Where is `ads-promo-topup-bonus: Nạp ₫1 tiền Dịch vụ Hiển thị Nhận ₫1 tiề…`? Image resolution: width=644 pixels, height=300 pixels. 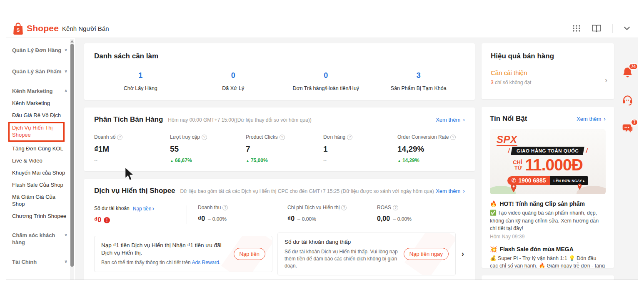
ads-promo-topup-bonus: Nạp ₫1 tiền Dịch vụ Hiển thị Nhận ₫1 tiề… is located at coordinates (183, 254).